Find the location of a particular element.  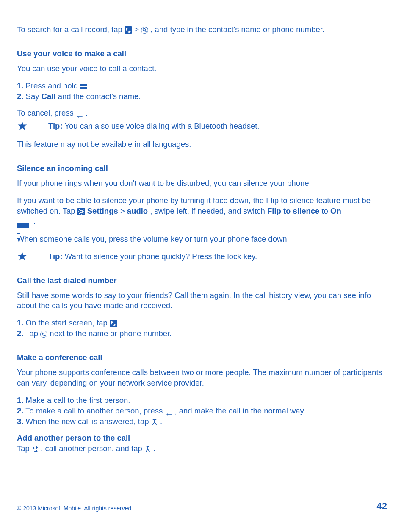

last-dialed-steps: 1. On the start screen, tap . 2. Tap nex… is located at coordinates (202, 328).